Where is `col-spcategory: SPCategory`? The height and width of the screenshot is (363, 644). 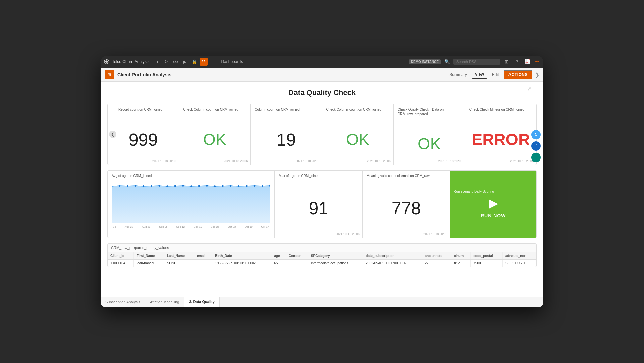 col-spcategory: SPCategory is located at coordinates (335, 256).